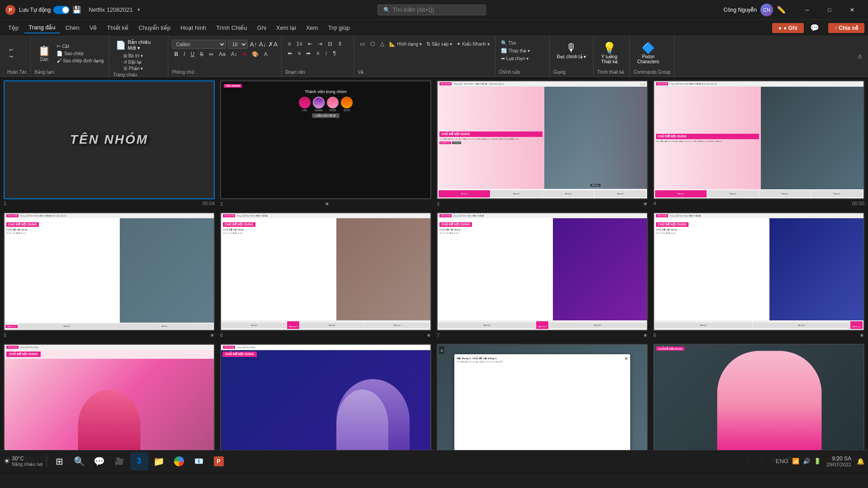 Image resolution: width=868 pixels, height=488 pixels. Describe the element at coordinates (334, 53) in the screenshot. I see `paragraph-button: ¶` at that location.